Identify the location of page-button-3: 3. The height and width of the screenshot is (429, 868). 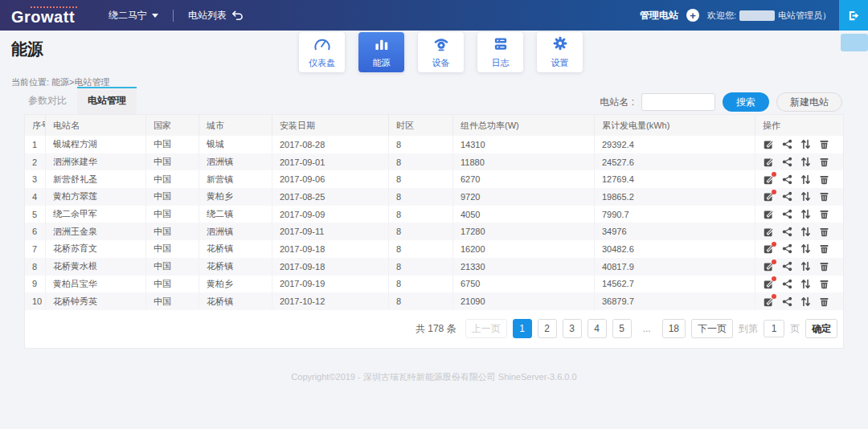
(572, 329).